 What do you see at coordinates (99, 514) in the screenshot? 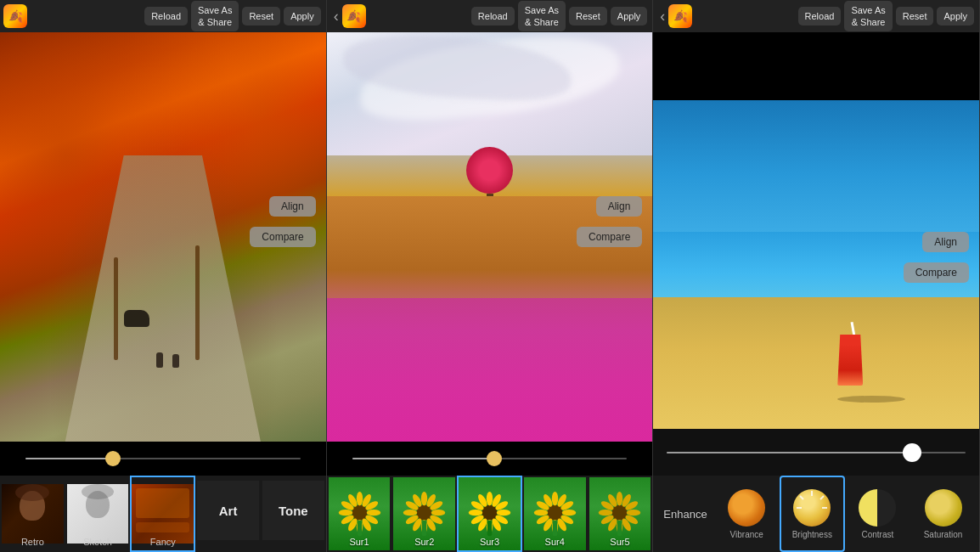
I see `filter-sketch: Sketch` at bounding box center [99, 514].